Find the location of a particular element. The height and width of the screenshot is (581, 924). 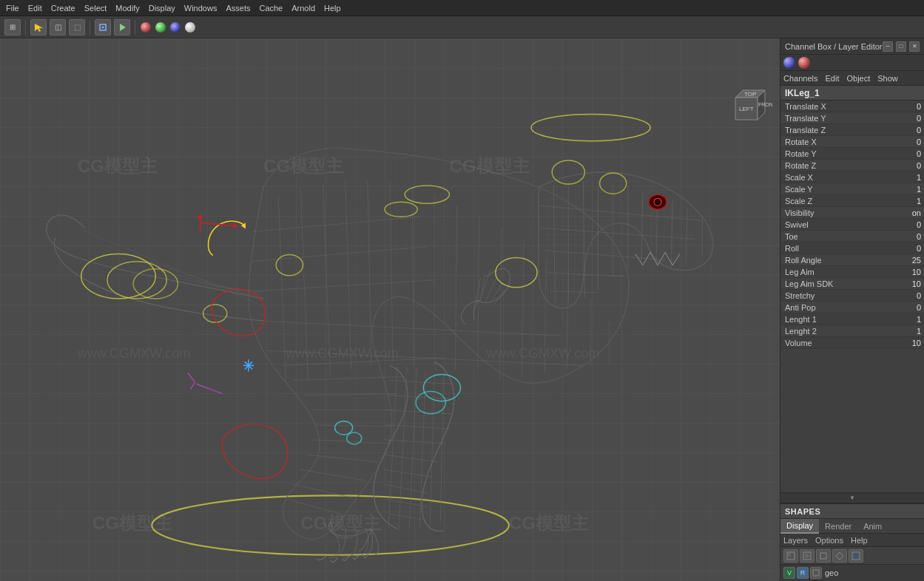

channel-value-19: 1 is located at coordinates (906, 331).